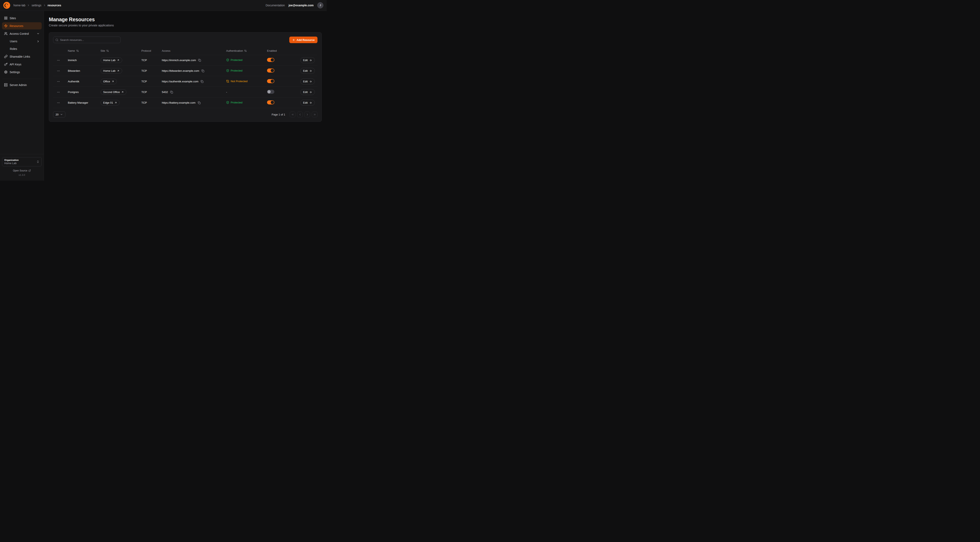 The width and height of the screenshot is (980, 542). Describe the element at coordinates (6, 64) in the screenshot. I see `key-icon` at that location.